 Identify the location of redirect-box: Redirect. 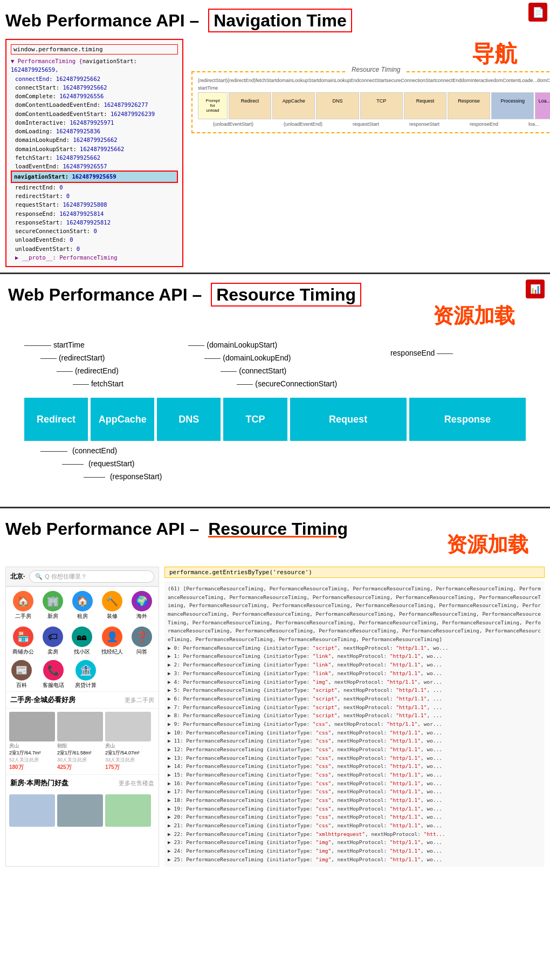
(250, 106).